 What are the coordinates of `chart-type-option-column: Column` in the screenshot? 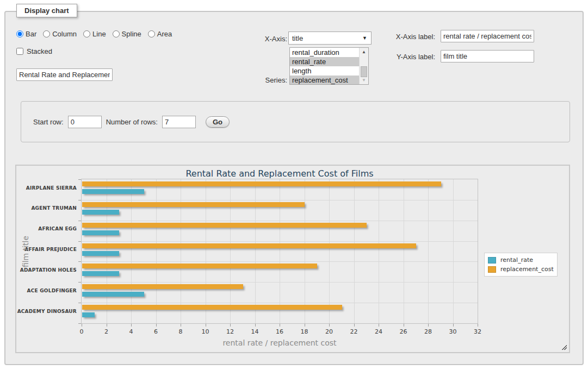 It's located at (60, 34).